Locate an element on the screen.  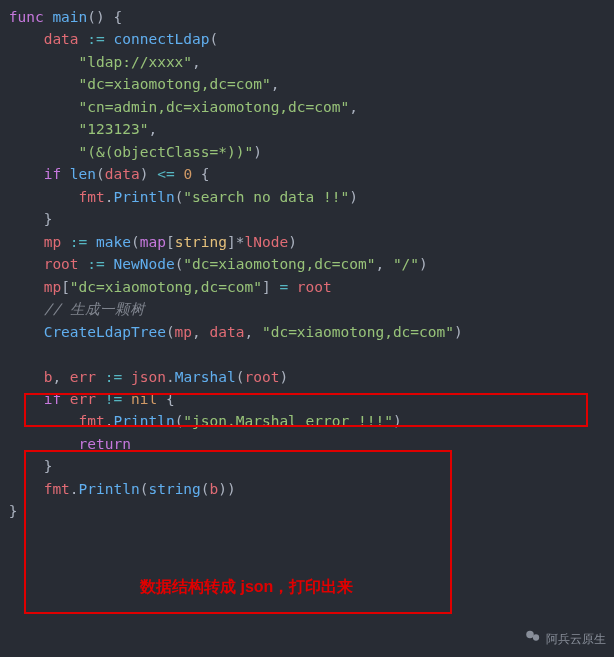
wechat-icon is located at coordinates (533, 639).